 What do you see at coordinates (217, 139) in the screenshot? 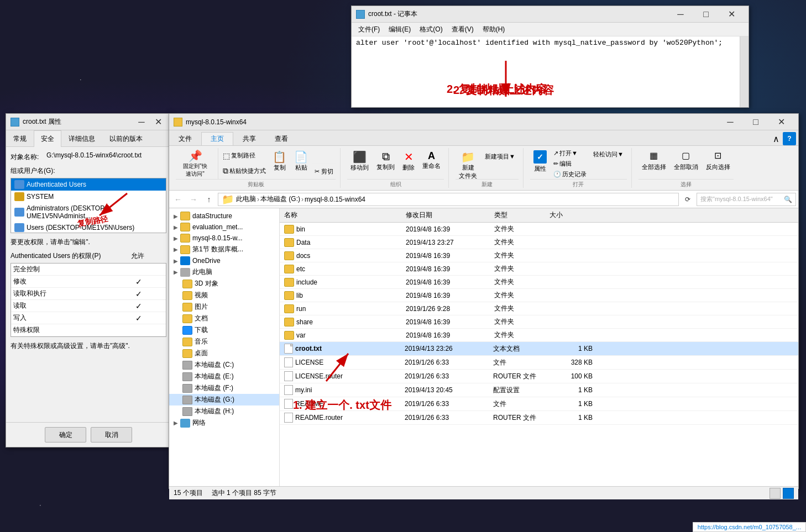
I see `ribbon-tab-home: 主页` at bounding box center [217, 139].